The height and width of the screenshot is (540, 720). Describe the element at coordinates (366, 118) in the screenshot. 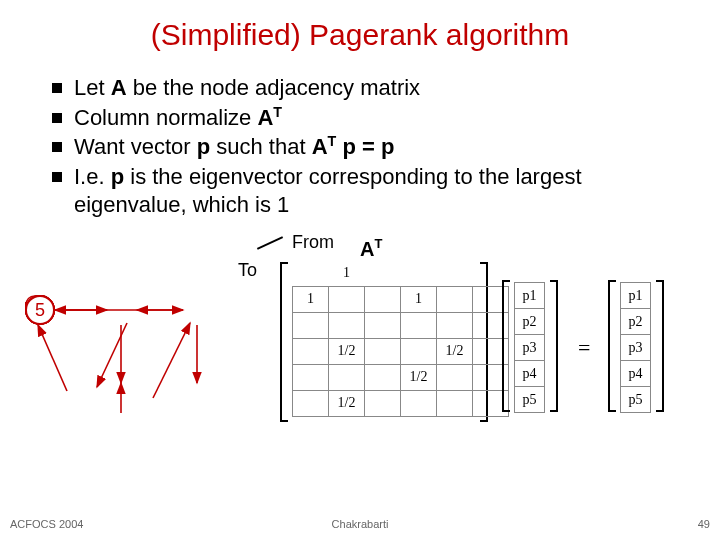

I see `bullet-item: Column normalize AT` at that location.